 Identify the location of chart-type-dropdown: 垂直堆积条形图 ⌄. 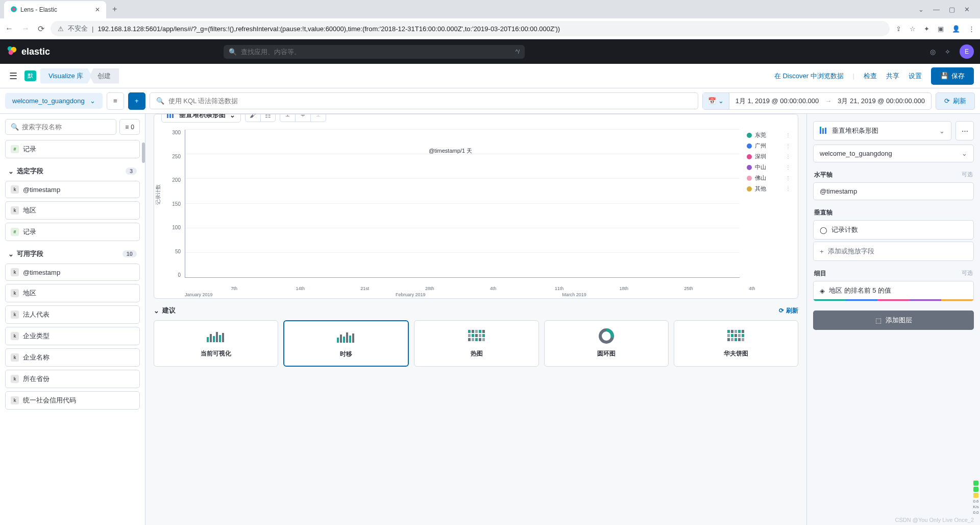
(882, 131).